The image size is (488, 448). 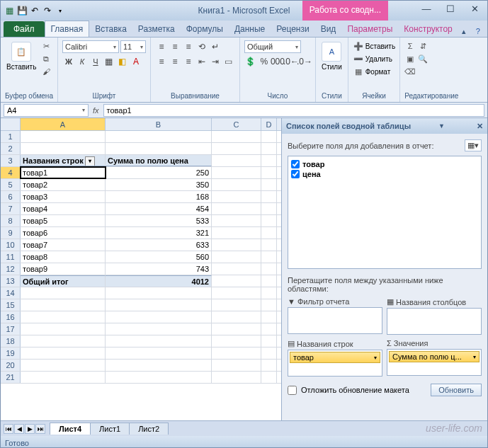 I want to click on row-header: 1, so click(x=11, y=137).